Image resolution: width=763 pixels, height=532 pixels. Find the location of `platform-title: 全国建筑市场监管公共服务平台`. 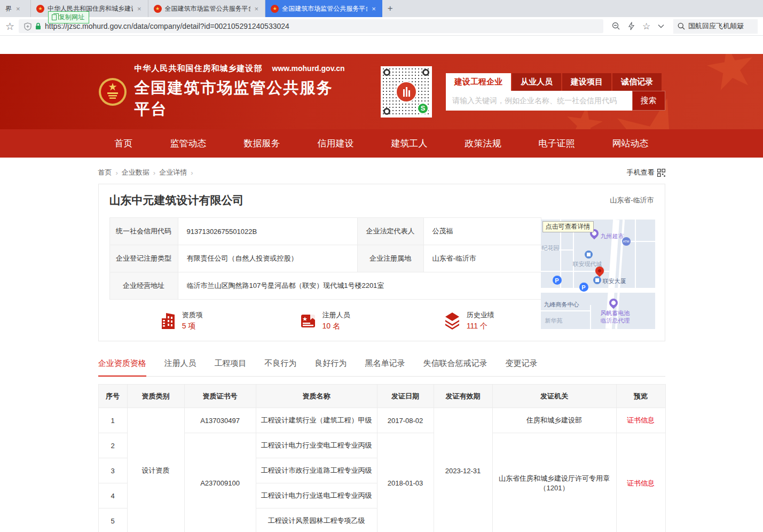

platform-title: 全国建筑市场监管公共服务平台 is located at coordinates (241, 99).